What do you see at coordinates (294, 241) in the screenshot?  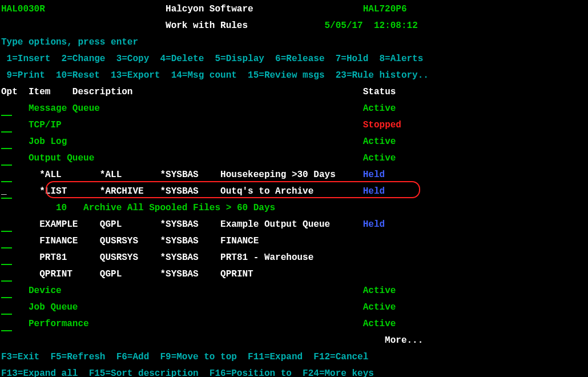 I see `detail-row: FINANCE QUSRSYS *SYSBAS FINANCE` at bounding box center [294, 241].